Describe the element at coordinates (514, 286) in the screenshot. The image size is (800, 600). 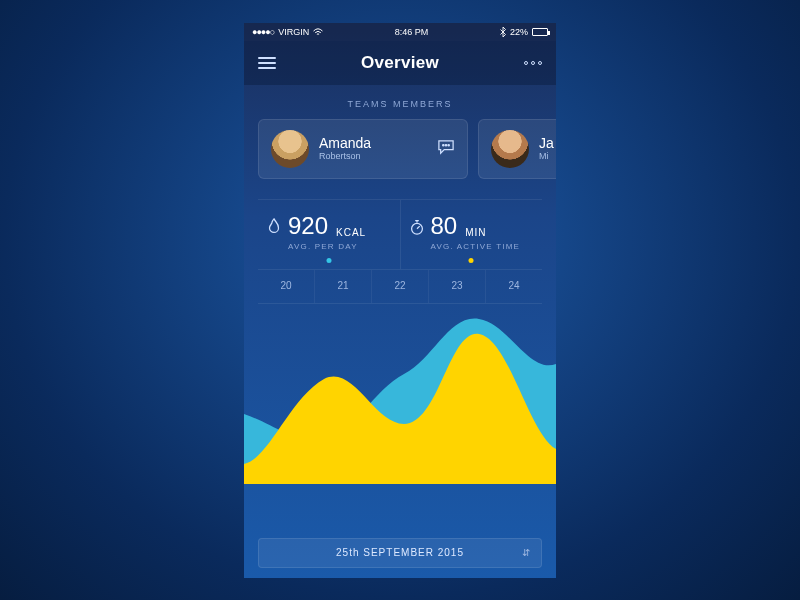
I see `axis-day: 24` at that location.